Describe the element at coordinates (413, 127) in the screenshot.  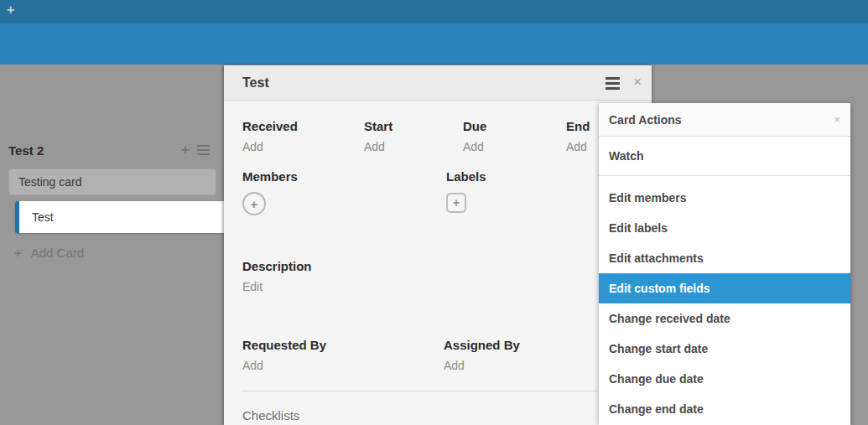
I see `start-label: Start` at that location.